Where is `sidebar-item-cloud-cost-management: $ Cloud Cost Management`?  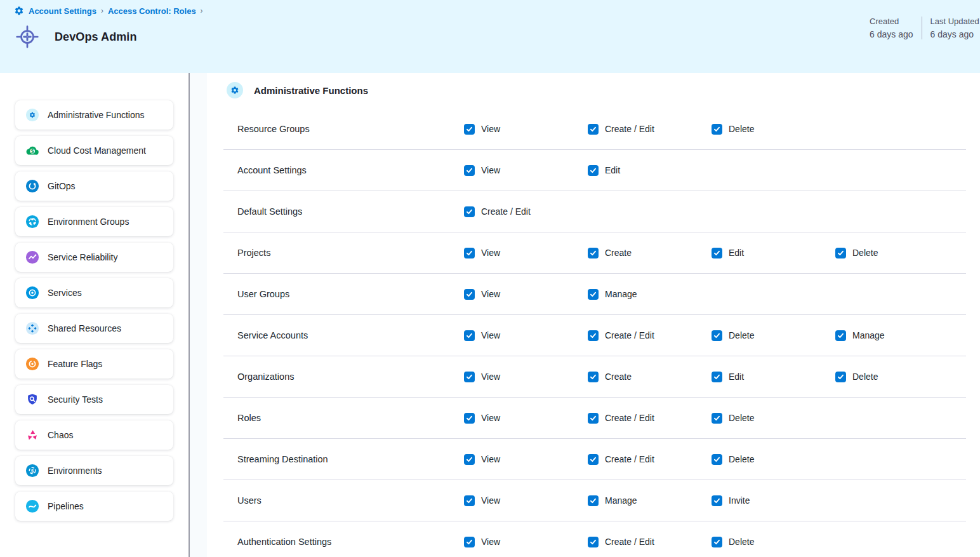
sidebar-item-cloud-cost-management: $ Cloud Cost Management is located at coordinates (94, 151).